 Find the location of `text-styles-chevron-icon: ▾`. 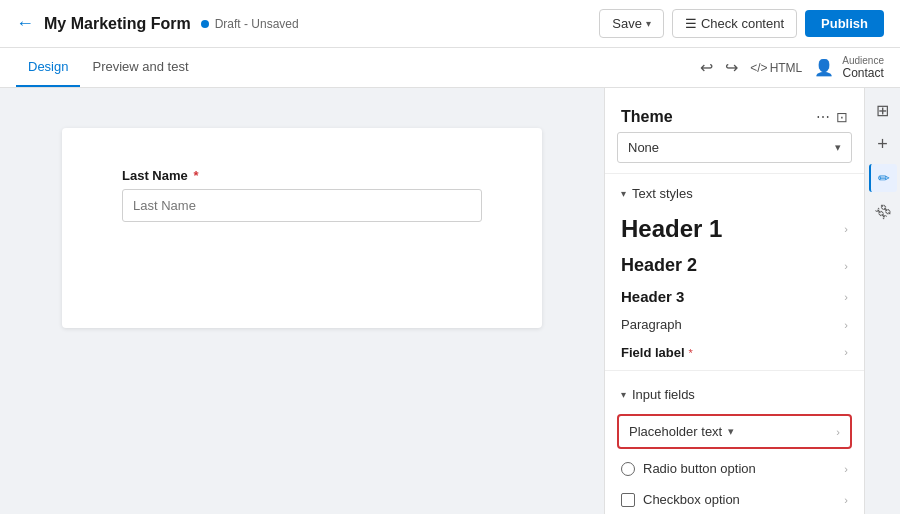

text-styles-chevron-icon: ▾ is located at coordinates (624, 194).